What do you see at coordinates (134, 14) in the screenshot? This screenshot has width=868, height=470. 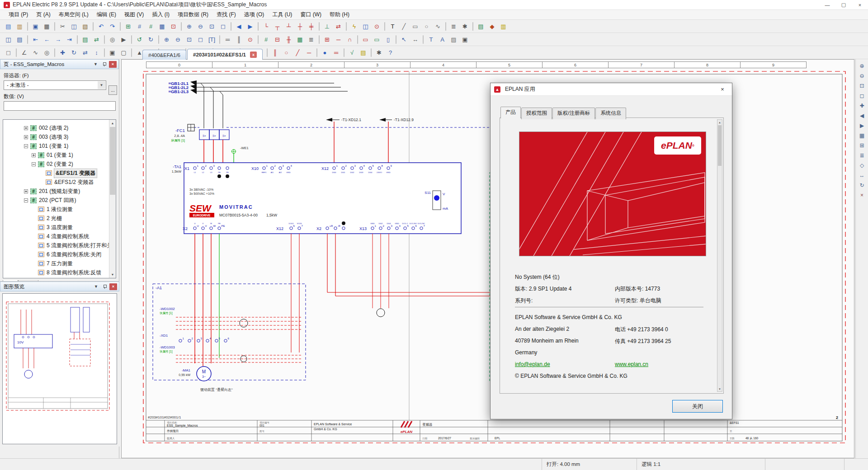 I see `menu-item: 视图 (V)` at bounding box center [134, 14].